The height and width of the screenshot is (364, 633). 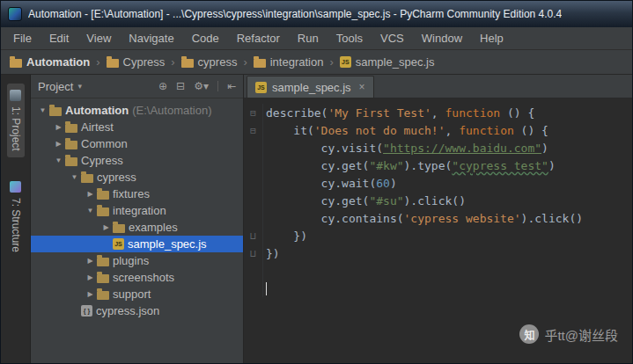 I want to click on breadcrumb-label: integration, so click(x=298, y=62).